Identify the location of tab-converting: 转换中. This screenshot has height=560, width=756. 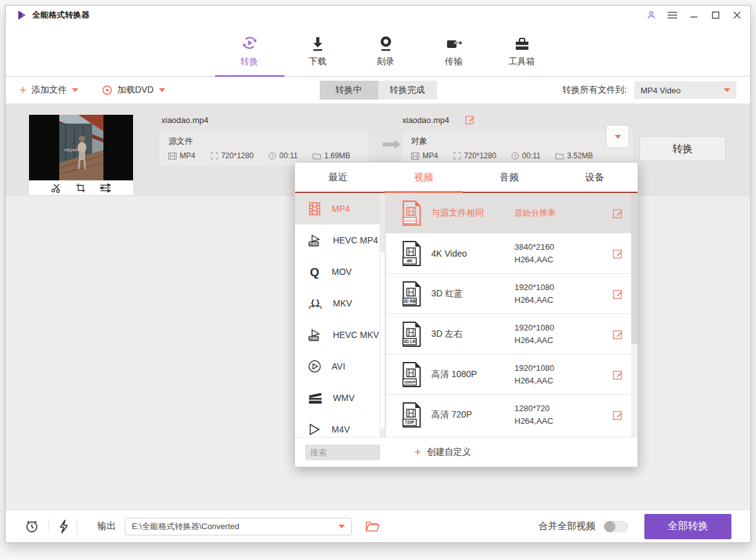
(349, 90).